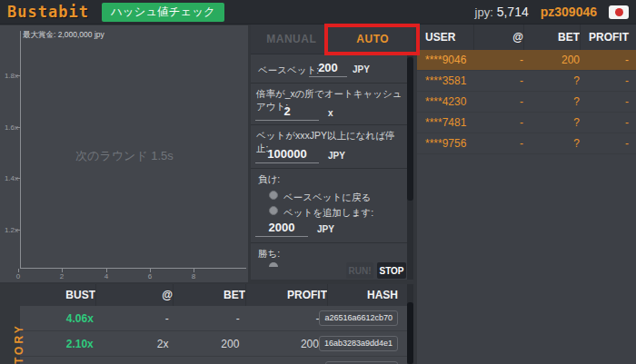 This screenshot has height=364, width=636. Describe the element at coordinates (124, 156) in the screenshot. I see `next-round-countdown: 次のラウンド 1.5s` at that location.